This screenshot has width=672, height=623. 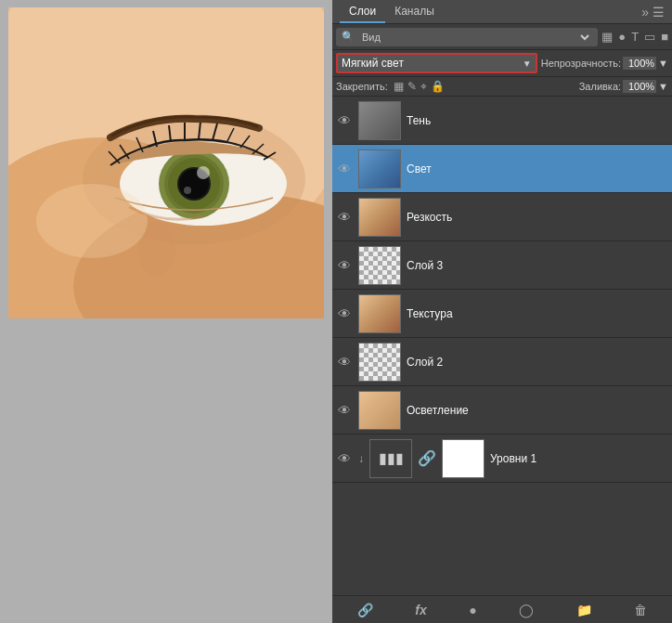 What do you see at coordinates (635, 37) in the screenshot?
I see `text-icon: T` at bounding box center [635, 37].